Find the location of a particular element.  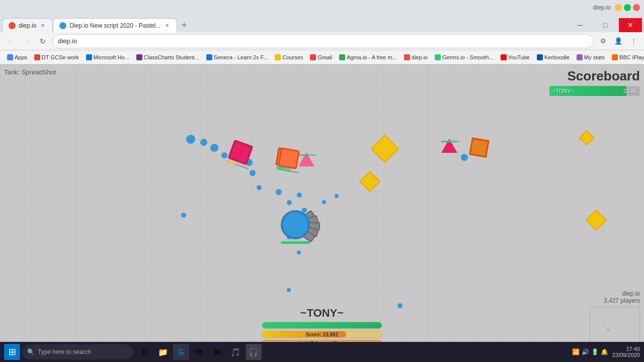

window-maximize-btn: □ is located at coordinates (605, 25).